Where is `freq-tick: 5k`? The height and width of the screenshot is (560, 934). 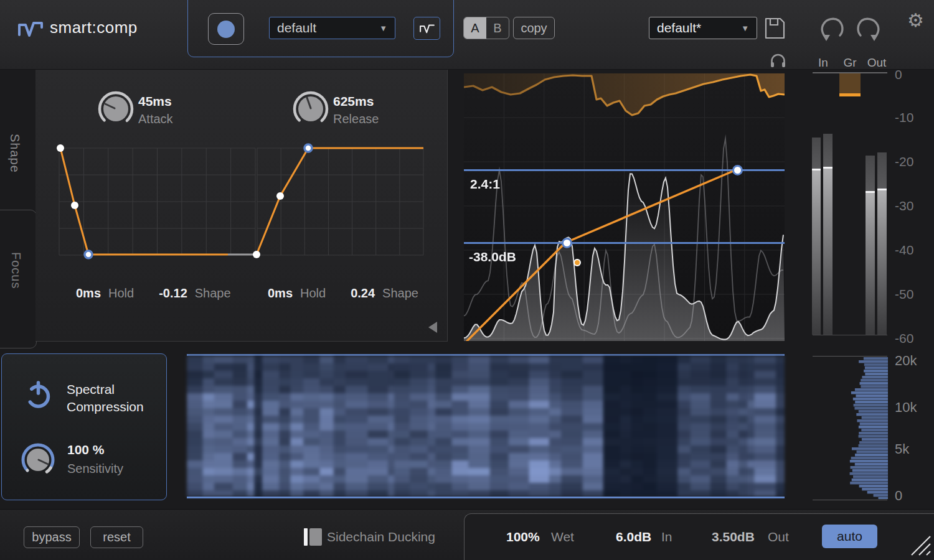 freq-tick: 5k is located at coordinates (910, 449).